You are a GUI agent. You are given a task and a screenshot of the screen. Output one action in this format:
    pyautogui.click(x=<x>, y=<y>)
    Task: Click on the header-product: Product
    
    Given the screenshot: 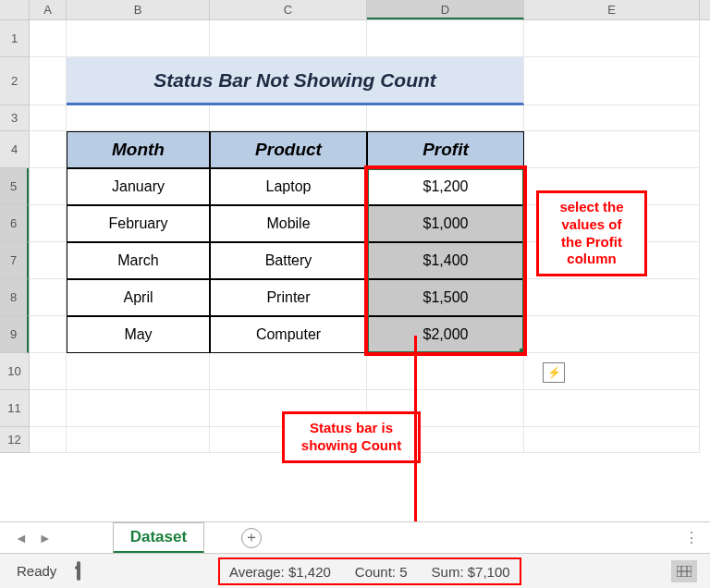 What is the action you would take?
    pyautogui.click(x=288, y=150)
    